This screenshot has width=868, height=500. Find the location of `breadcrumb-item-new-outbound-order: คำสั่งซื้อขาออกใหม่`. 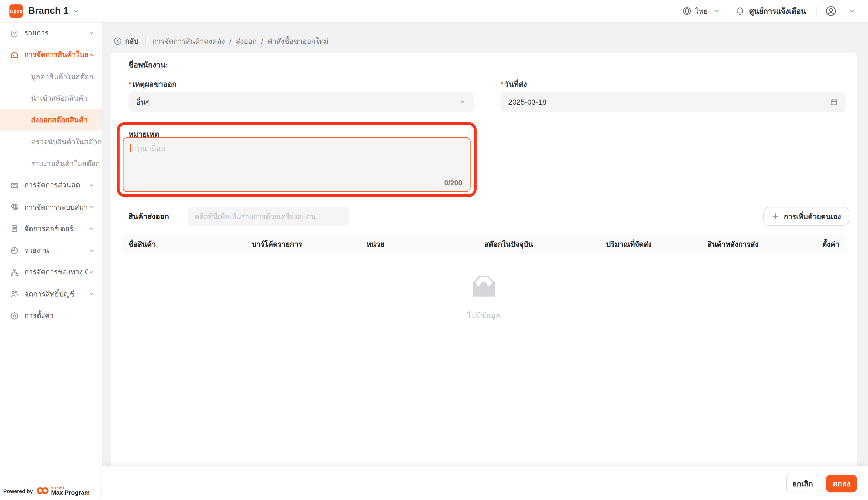

breadcrumb-item-new-outbound-order: คำสั่งซื้อขาออกใหม่ is located at coordinates (298, 41).